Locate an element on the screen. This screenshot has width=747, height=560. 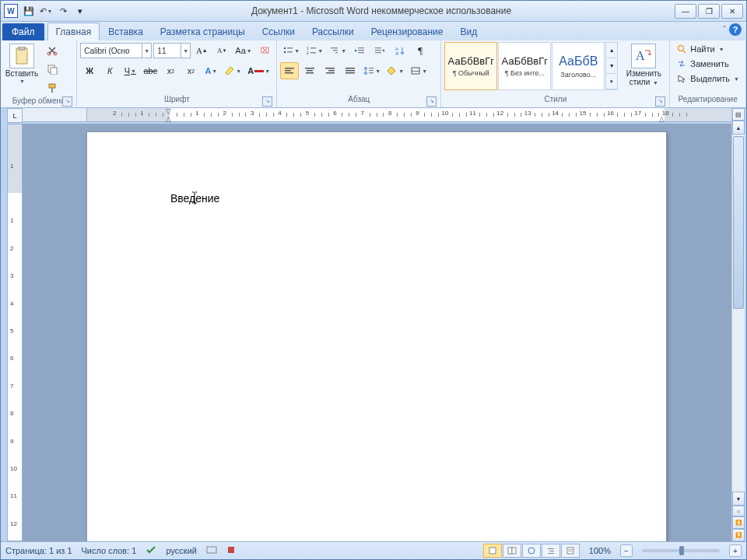
borders-button: ▼ is located at coordinates (419, 71).